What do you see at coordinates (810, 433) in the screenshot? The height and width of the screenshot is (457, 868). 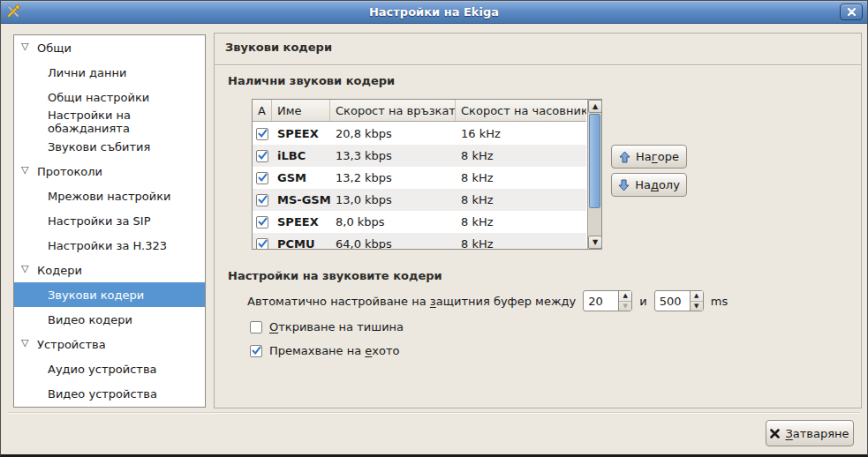 I see `close-dialog-button: Затваряне` at bounding box center [810, 433].